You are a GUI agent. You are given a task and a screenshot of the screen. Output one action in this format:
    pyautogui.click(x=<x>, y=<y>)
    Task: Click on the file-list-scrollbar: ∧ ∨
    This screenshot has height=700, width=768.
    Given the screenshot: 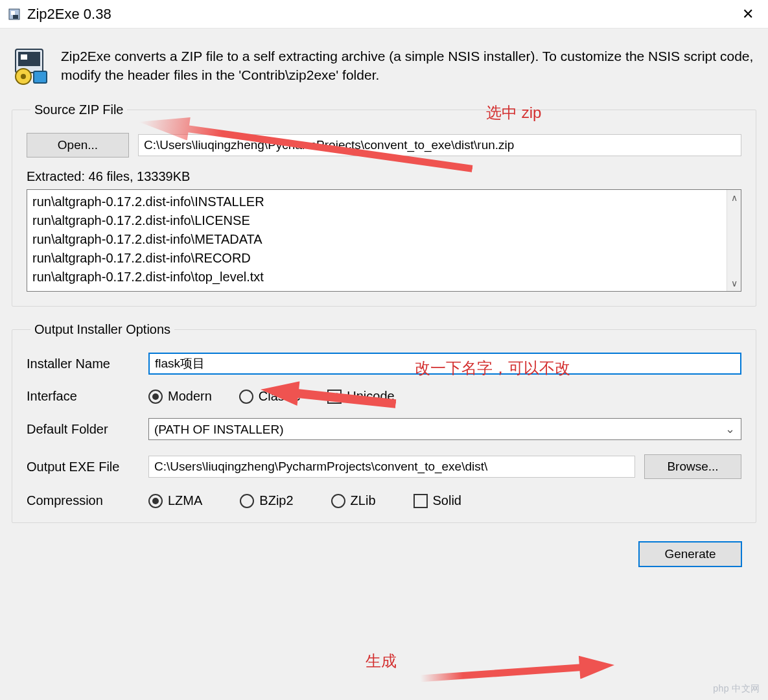 What is the action you would take?
    pyautogui.click(x=734, y=240)
    